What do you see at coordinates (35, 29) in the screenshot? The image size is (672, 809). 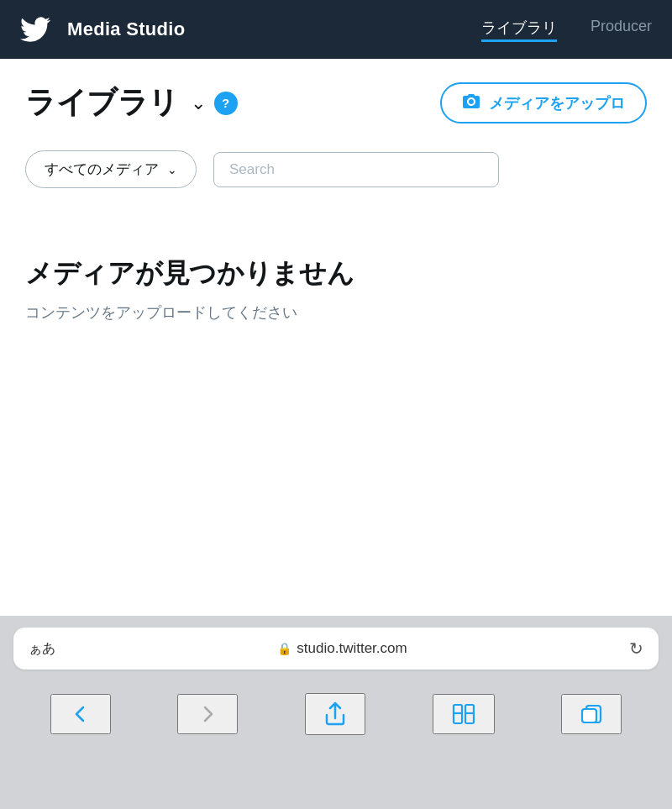 I see `twitter-logo-icon` at bounding box center [35, 29].